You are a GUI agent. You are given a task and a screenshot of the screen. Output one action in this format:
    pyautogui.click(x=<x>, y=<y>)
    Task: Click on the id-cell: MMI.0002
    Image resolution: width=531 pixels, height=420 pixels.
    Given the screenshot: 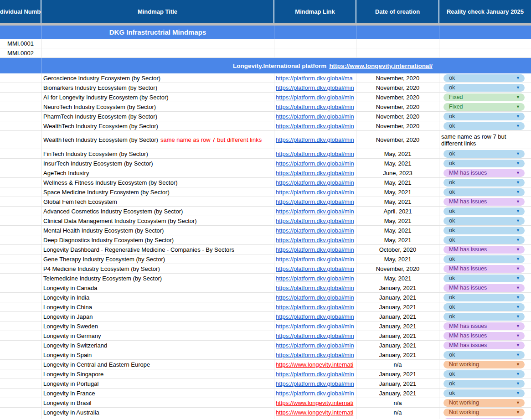 What is the action you would take?
    pyautogui.click(x=21, y=53)
    